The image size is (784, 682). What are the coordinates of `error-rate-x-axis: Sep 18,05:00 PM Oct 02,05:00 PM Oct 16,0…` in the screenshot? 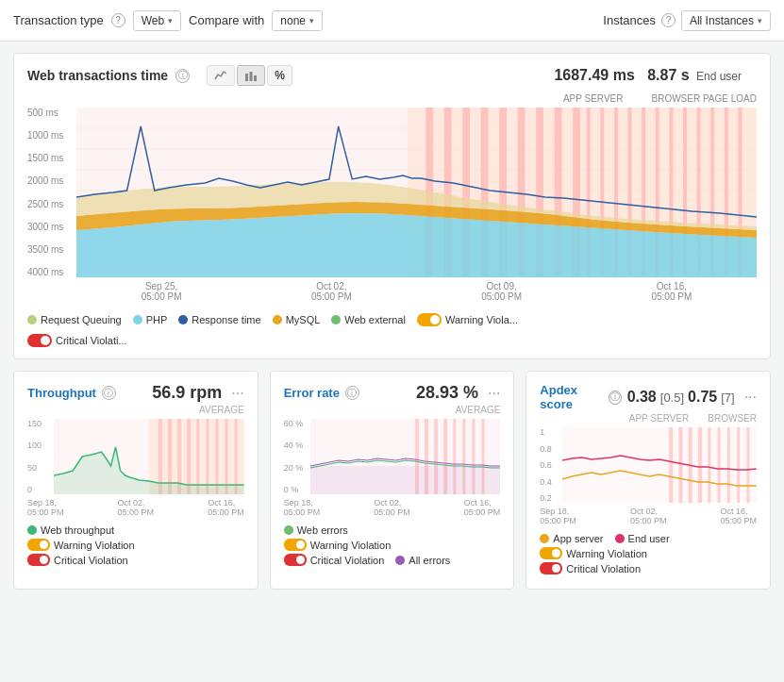 It's located at (392, 507).